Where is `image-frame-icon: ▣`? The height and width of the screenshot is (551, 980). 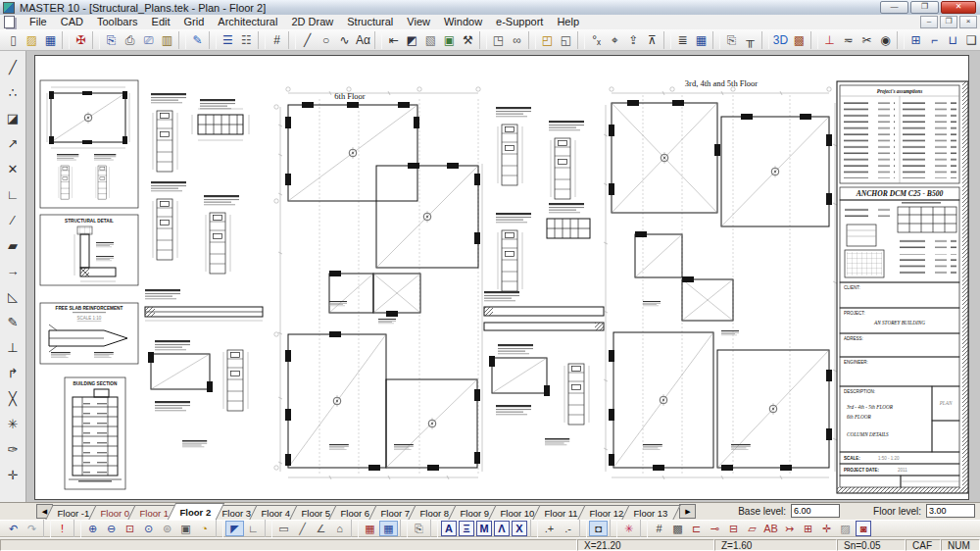 image-frame-icon: ▣ is located at coordinates (186, 528).